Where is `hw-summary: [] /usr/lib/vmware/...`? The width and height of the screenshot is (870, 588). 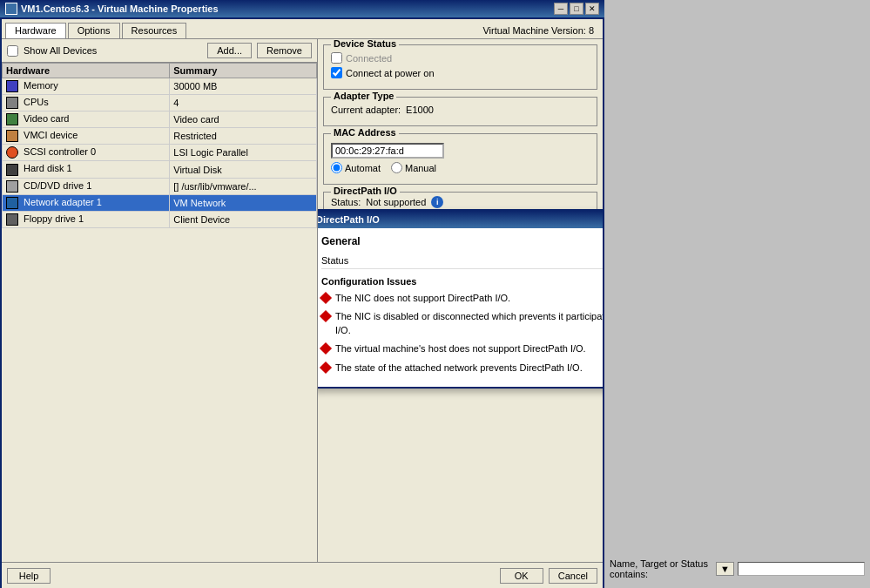 hw-summary: [] /usr/lib/vmware/... is located at coordinates (244, 186).